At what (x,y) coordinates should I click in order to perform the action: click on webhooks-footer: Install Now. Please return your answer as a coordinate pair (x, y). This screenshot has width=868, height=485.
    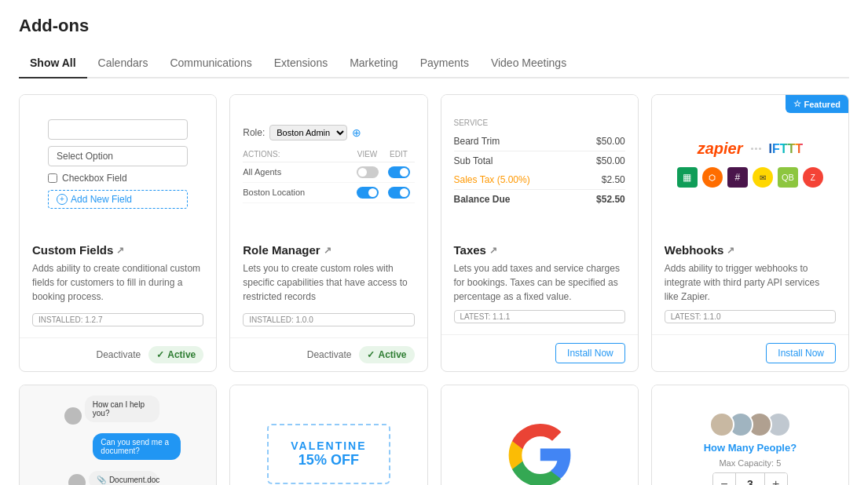
    Looking at the image, I should click on (750, 353).